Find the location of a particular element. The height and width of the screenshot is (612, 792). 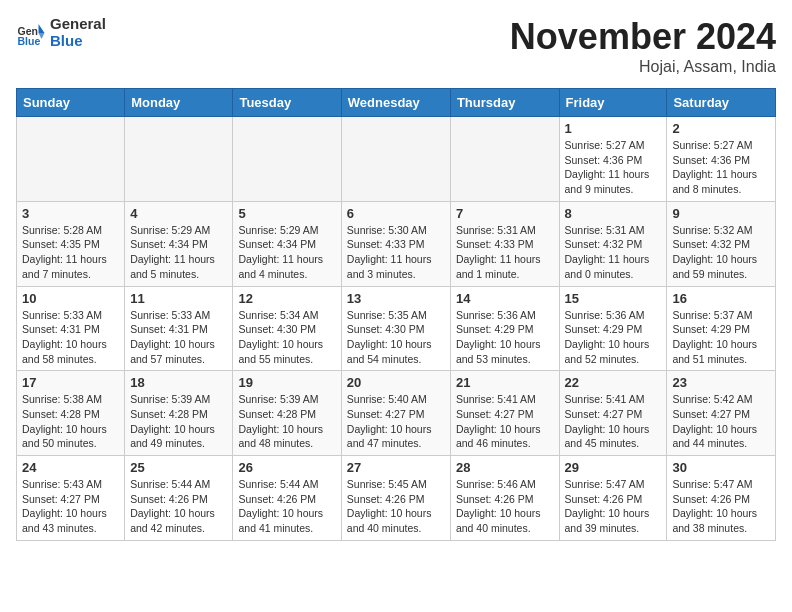

day-number: 10 is located at coordinates (70, 298).